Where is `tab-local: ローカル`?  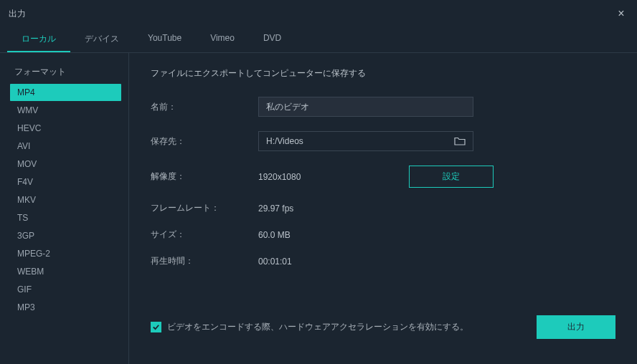 tab-local: ローカル is located at coordinates (39, 40).